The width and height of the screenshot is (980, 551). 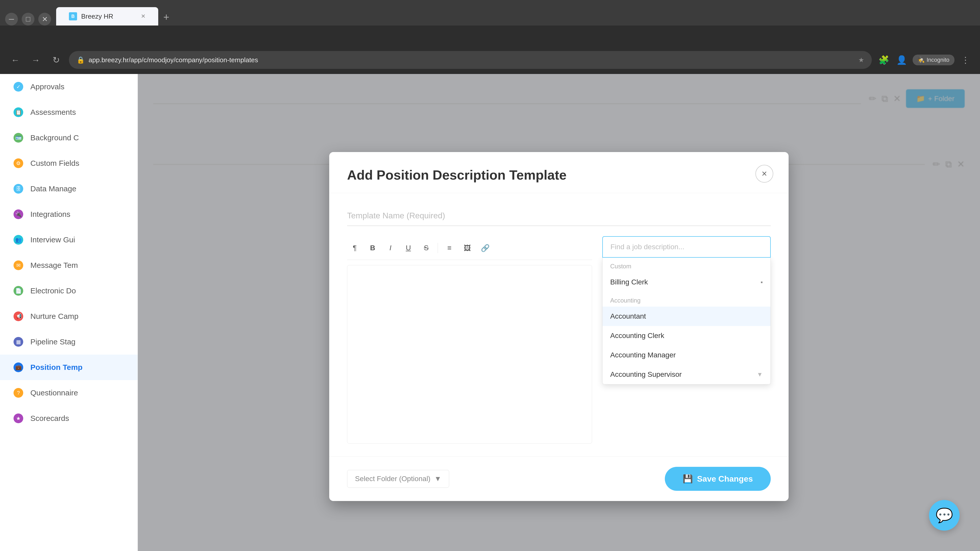 What do you see at coordinates (426, 248) in the screenshot?
I see `toolbar-strikethrough: S` at bounding box center [426, 248].